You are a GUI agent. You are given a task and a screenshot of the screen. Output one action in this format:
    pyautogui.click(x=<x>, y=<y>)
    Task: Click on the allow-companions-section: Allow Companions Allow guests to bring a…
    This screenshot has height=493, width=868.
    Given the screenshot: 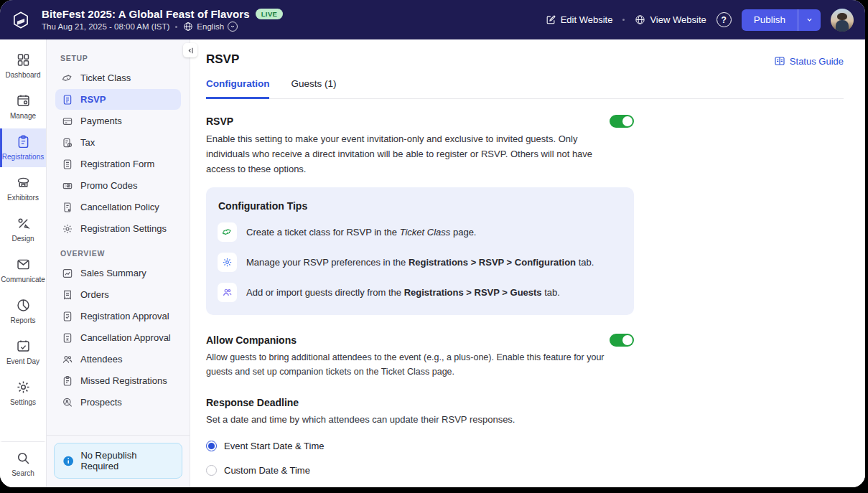 What is the action you would take?
    pyautogui.click(x=420, y=357)
    